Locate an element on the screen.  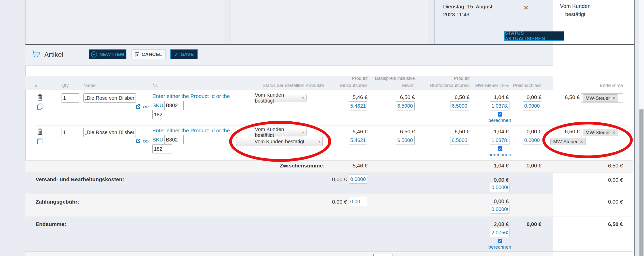
row1-calculate-link: berechnen is located at coordinates (499, 120).